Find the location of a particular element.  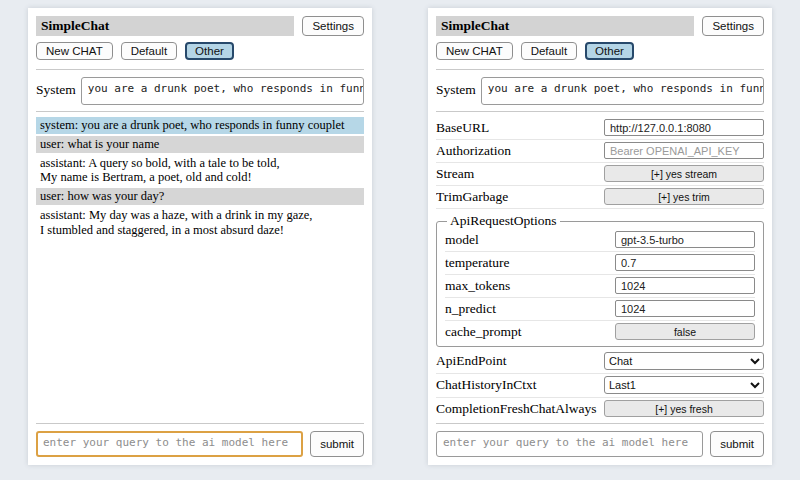

completion-fresh-toggle-button: [+] yes fresh is located at coordinates (684, 408).